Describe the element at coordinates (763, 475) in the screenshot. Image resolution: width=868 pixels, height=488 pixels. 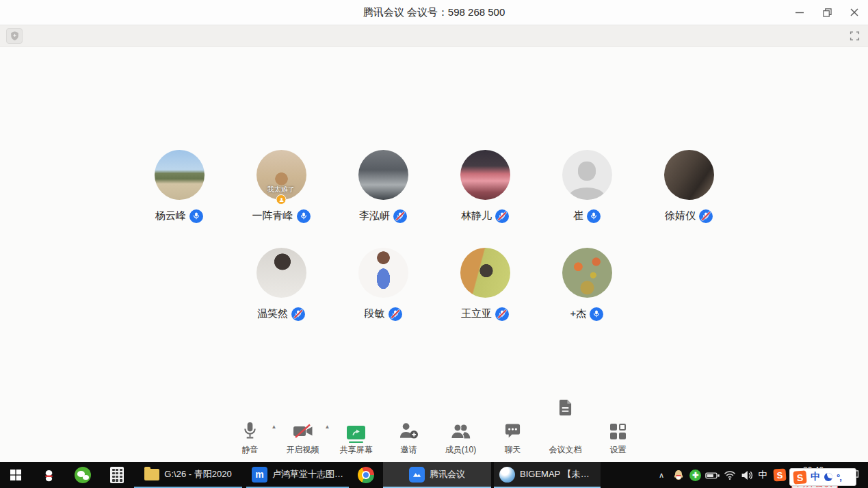
I see `tray-ime-language-indicator: 中` at that location.